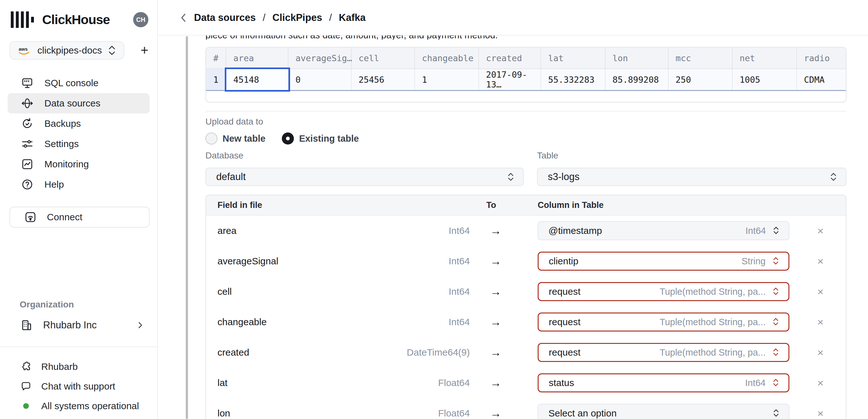 Image resolution: width=868 pixels, height=419 pixels. What do you see at coordinates (510, 79) in the screenshot?
I see `table-cell: 2017-09-13…` at bounding box center [510, 79].